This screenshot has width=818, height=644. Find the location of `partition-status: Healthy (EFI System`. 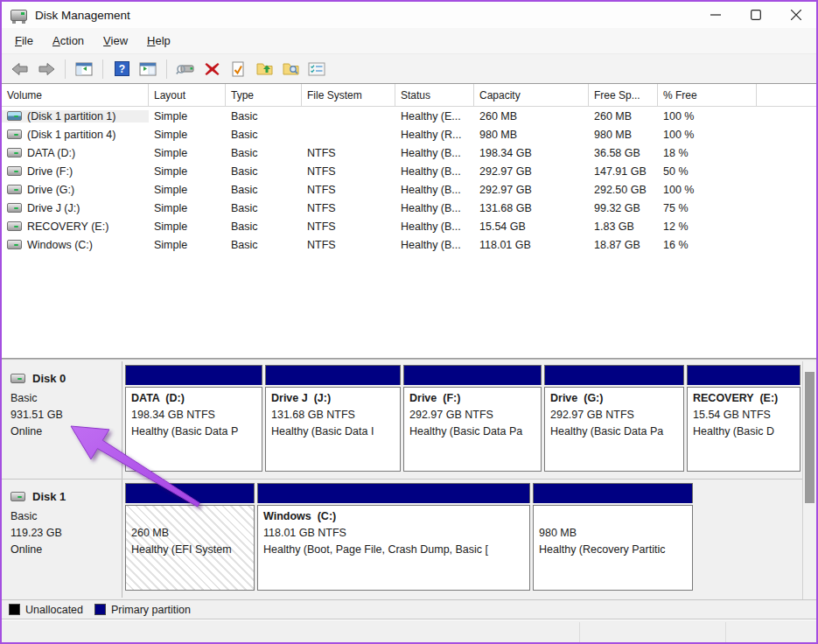

partition-status: Healthy (EFI System is located at coordinates (190, 550).